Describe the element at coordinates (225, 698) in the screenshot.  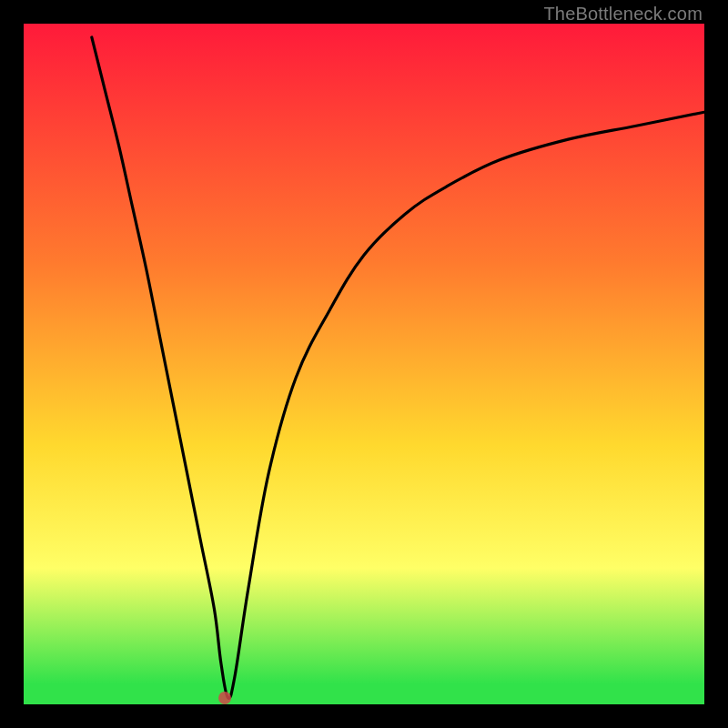
I see `optimal-point-marker` at that location.